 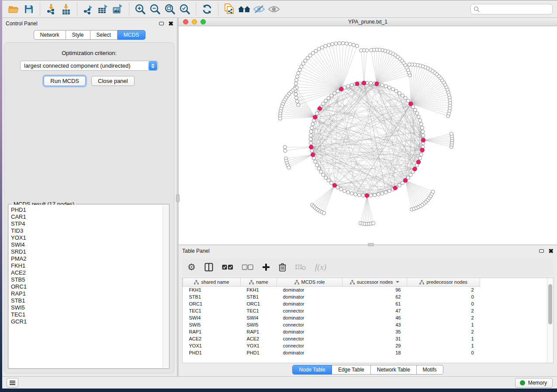 What do you see at coordinates (368, 245) in the screenshot?
I see `horizontal-splitter` at bounding box center [368, 245].